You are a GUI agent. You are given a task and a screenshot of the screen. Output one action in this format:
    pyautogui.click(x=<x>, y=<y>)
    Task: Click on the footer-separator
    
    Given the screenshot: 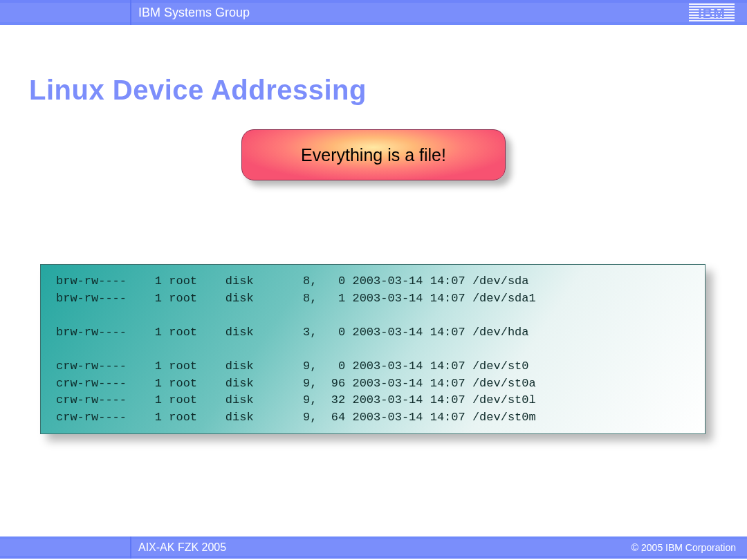 What is the action you would take?
    pyautogui.click(x=131, y=548)
    